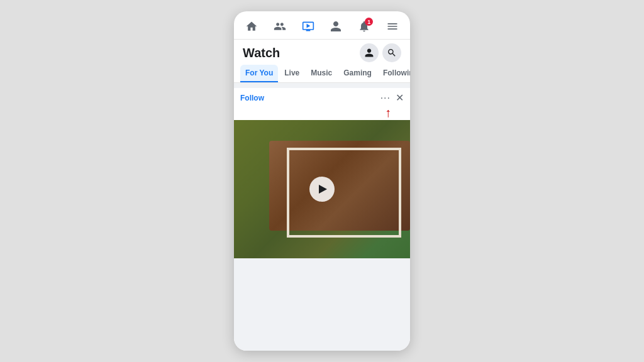 This screenshot has height=362, width=644. I want to click on follow-button: Follow, so click(252, 98).